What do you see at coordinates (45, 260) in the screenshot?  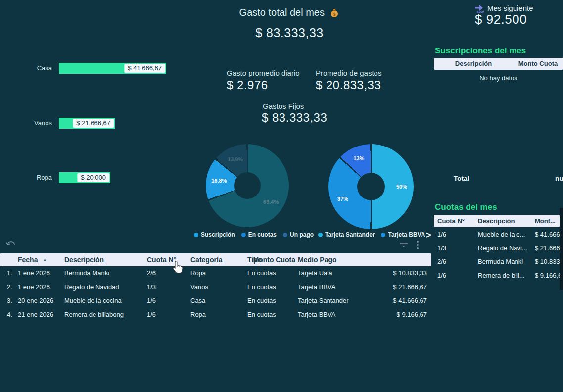 I see `sort-ascending-icon: ▲` at bounding box center [45, 260].